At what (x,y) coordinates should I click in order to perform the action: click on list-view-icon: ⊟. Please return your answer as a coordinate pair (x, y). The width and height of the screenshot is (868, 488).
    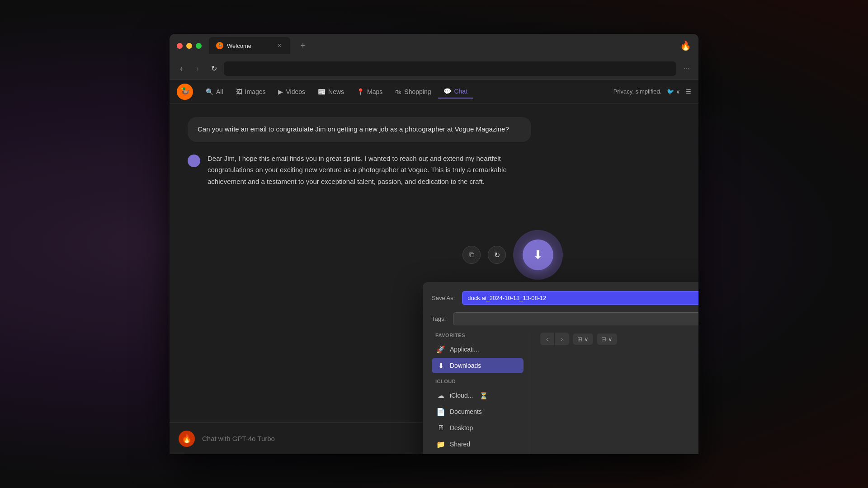
    Looking at the image, I should click on (604, 339).